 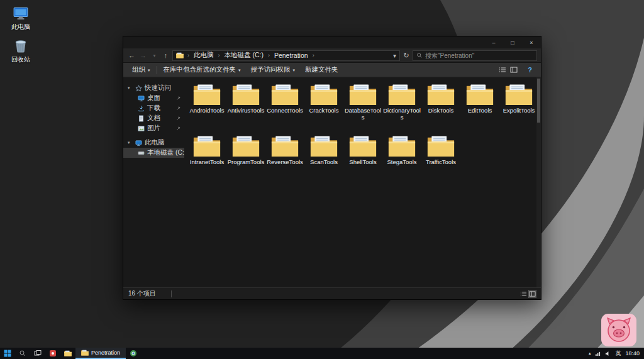 What do you see at coordinates (530, 70) in the screenshot?
I see `help-button: ?` at bounding box center [530, 70].